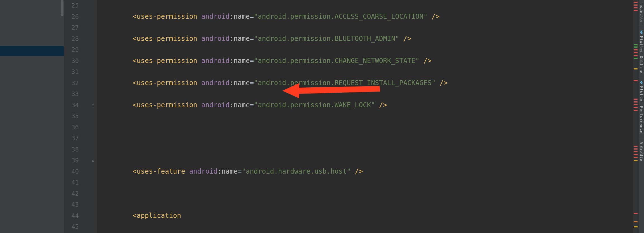 Image resolution: width=644 pixels, height=233 pixels. What do you see at coordinates (62, 8) in the screenshot?
I see `scrollbar-thumb` at bounding box center [62, 8].